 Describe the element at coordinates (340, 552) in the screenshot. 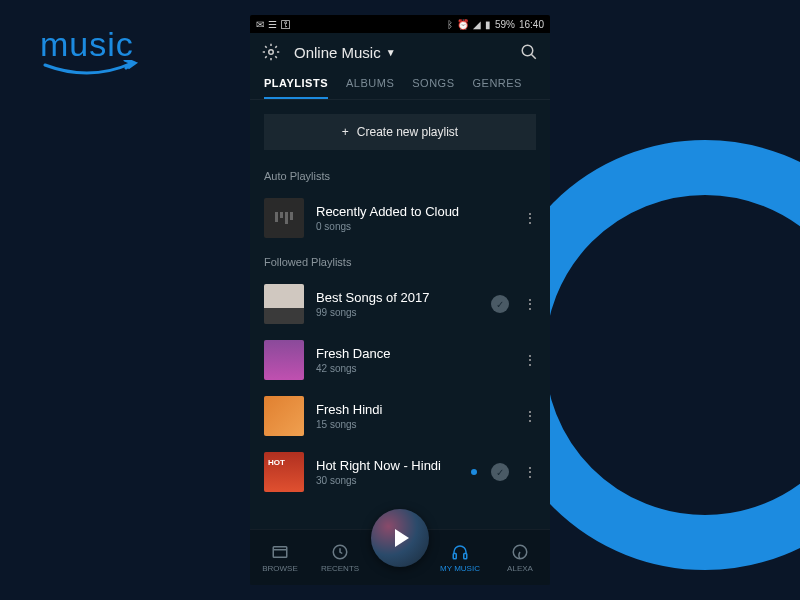

I see `recents-icon` at that location.